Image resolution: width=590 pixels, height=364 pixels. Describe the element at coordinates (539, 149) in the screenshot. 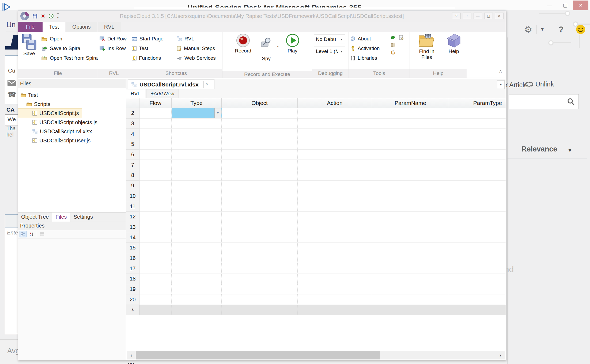

I see `relevance-sort-label: Relevance` at that location.